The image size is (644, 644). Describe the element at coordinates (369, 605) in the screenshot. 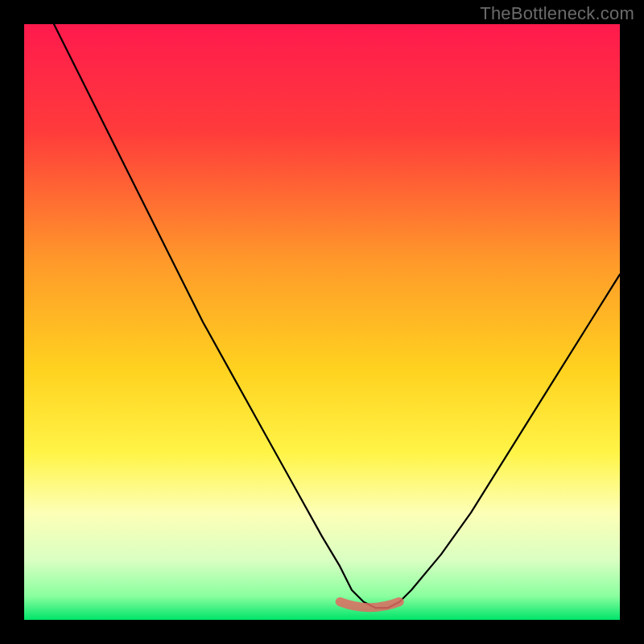

I see `optimal-range-marker` at that location.